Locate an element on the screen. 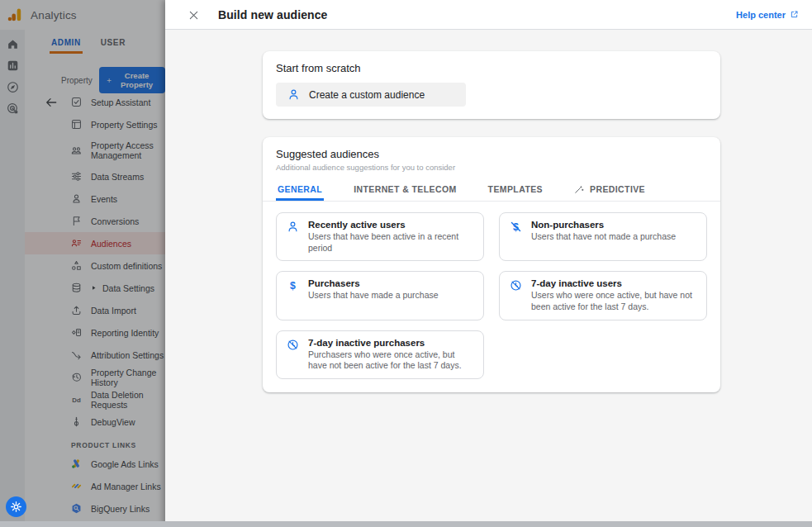 Image resolution: width=812 pixels, height=527 pixels. gear-icon is located at coordinates (17, 507).